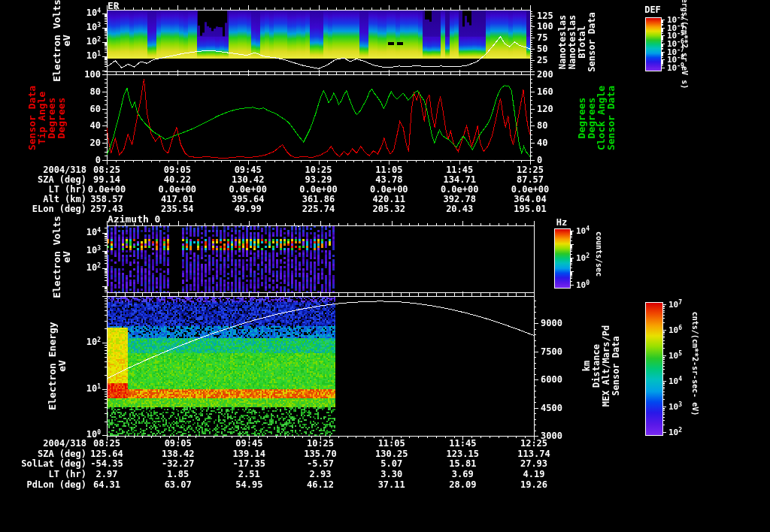 Image resolution: width=770 pixels, height=532 pixels. What do you see at coordinates (318, 180) in the screenshot?
I see `table-cell: 93.29` at bounding box center [318, 180].